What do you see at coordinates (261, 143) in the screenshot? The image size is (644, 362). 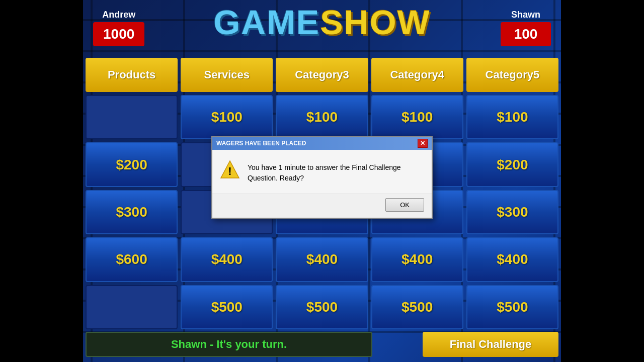 I see `dialog-title: WAGERS HAVE BEEN PLACED` at bounding box center [261, 143].